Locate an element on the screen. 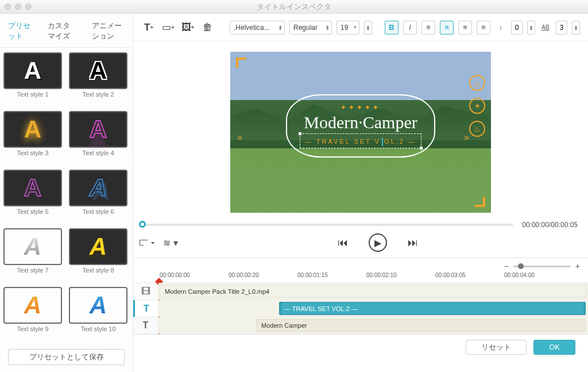  line-height-icon: ↕ is located at coordinates (501, 28).